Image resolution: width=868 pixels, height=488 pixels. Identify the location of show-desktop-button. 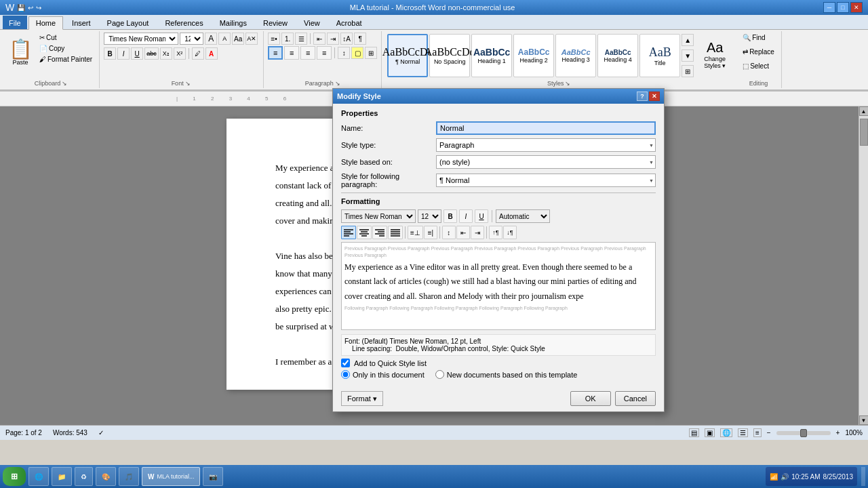
(863, 476).